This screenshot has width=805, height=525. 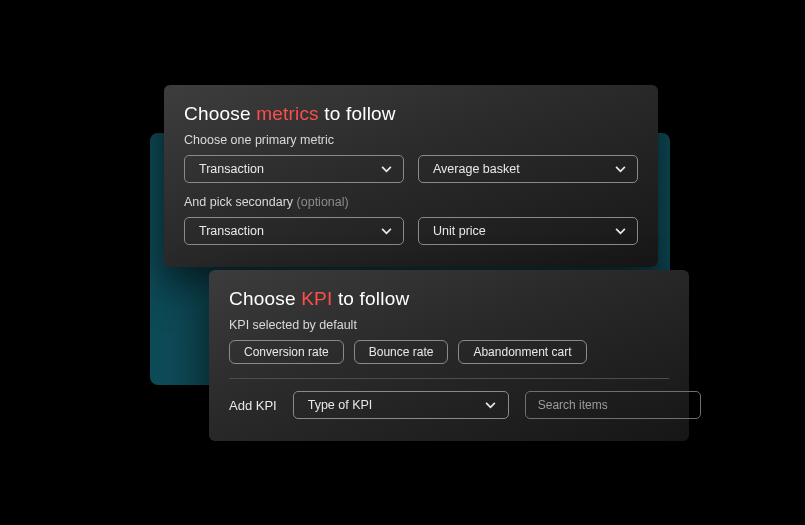 I want to click on divider, so click(x=449, y=378).